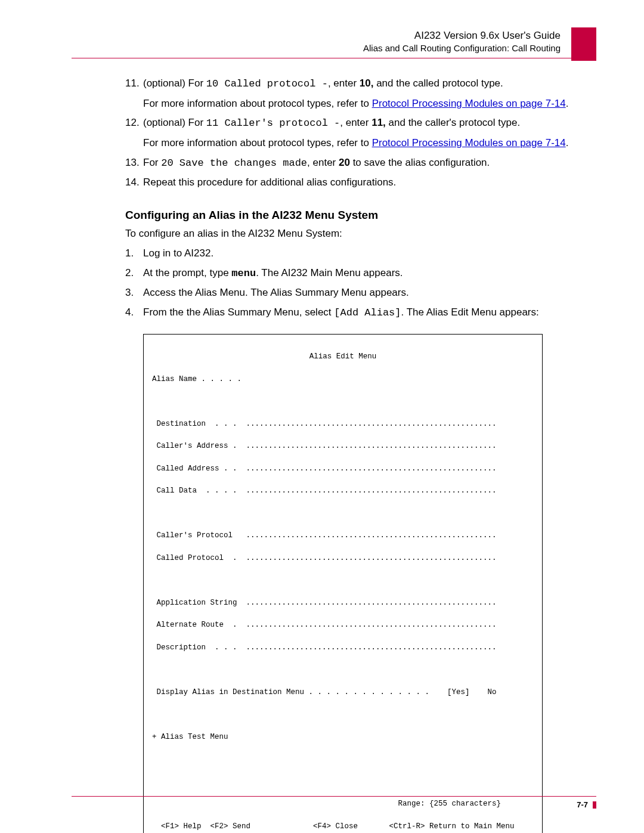 This screenshot has width=644, height=833. What do you see at coordinates (343, 826) in the screenshot?
I see `menu-footer-keys: <F1> Help <F2> Send <F4> Close <Ctrl-R> …` at bounding box center [343, 826].